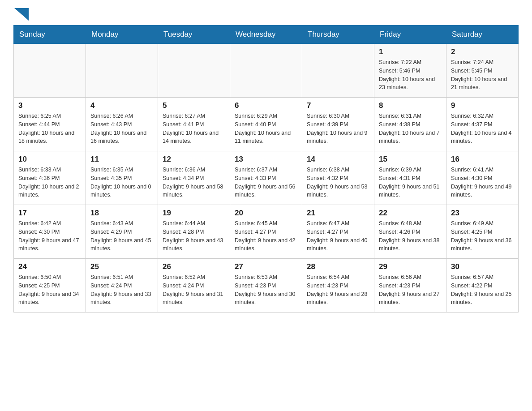 The height and width of the screenshot is (411, 532). What do you see at coordinates (194, 267) in the screenshot?
I see `day-number: 26` at bounding box center [194, 267].